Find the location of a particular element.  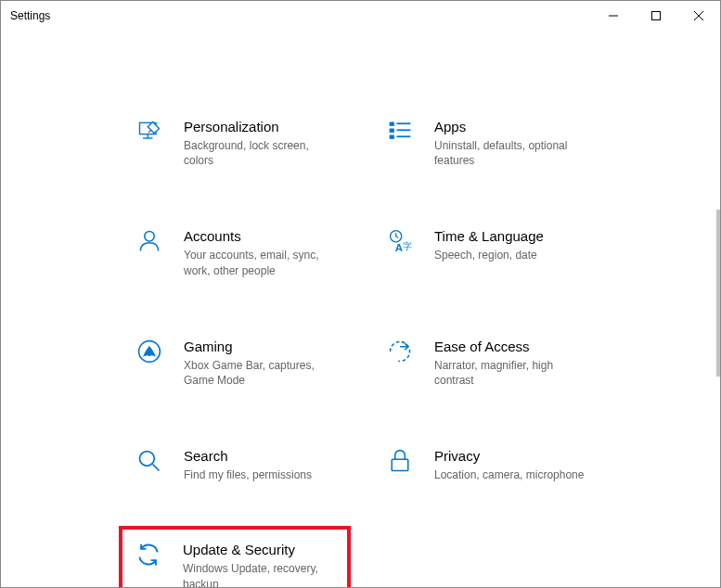

tile-title: Gaming is located at coordinates (263, 347).